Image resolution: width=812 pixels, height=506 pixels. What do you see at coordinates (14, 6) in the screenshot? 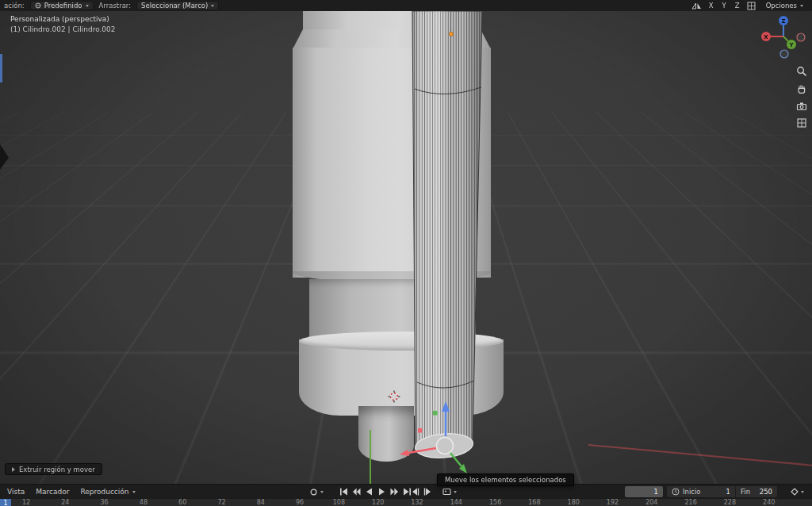
I see `transform-orientation-label: ación:` at bounding box center [14, 6].